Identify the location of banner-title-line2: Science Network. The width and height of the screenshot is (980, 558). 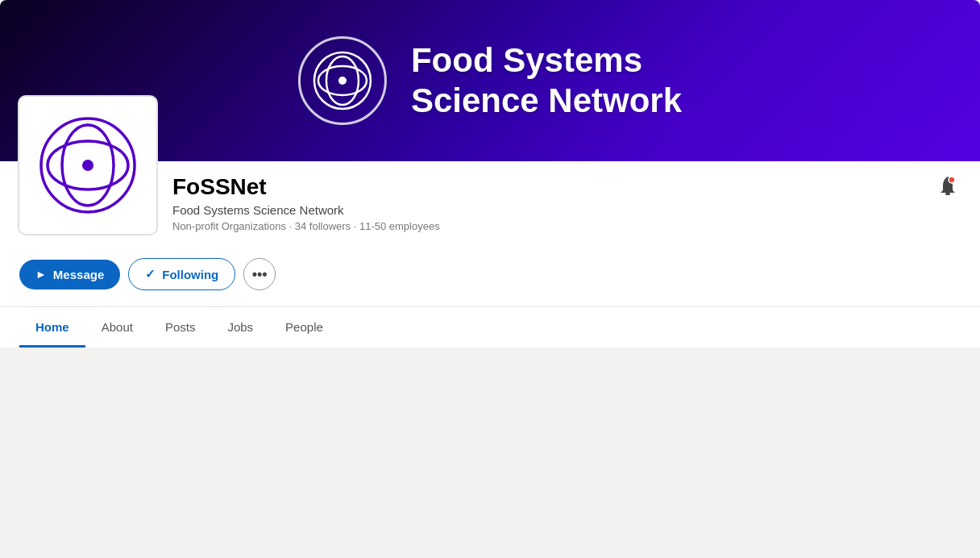
(546, 101).